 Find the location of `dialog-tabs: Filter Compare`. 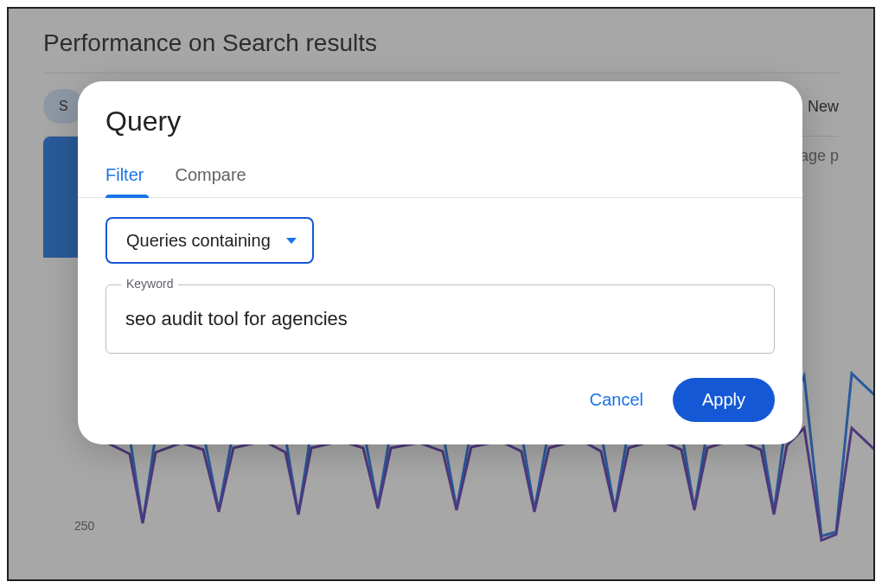

dialog-tabs: Filter Compare is located at coordinates (440, 179).